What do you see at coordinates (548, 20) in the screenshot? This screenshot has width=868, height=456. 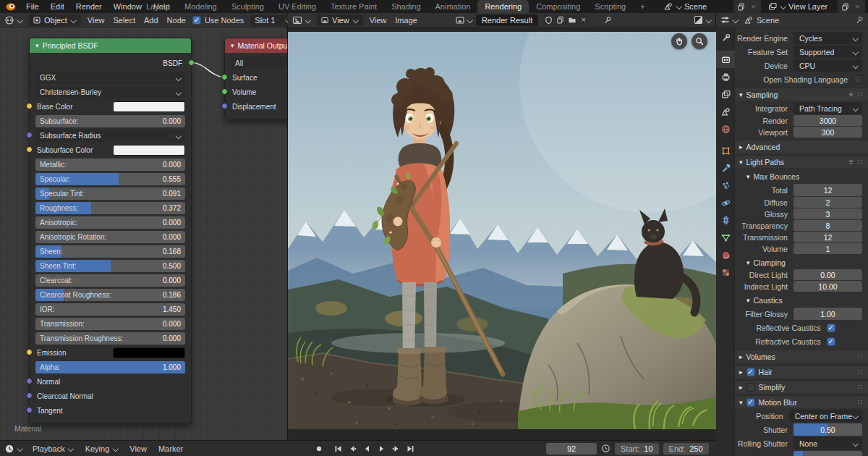 I see `fake-user-shield-icon` at bounding box center [548, 20].